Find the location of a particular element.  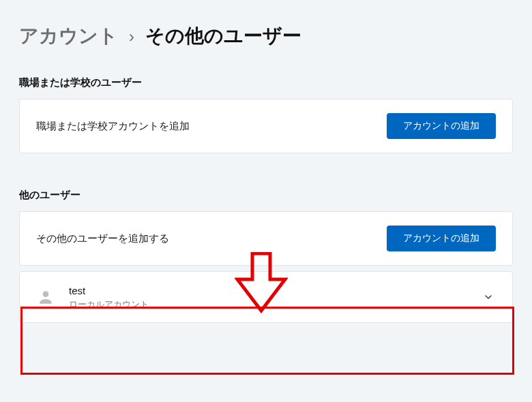

user-info: test ローカルアカウント is located at coordinates (269, 297).